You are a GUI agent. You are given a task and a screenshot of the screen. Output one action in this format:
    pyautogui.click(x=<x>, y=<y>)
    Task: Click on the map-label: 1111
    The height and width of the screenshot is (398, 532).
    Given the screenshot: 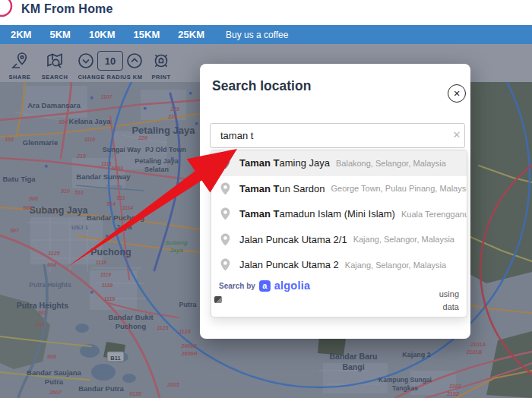 What is the action you would take?
    pyautogui.click(x=106, y=164)
    